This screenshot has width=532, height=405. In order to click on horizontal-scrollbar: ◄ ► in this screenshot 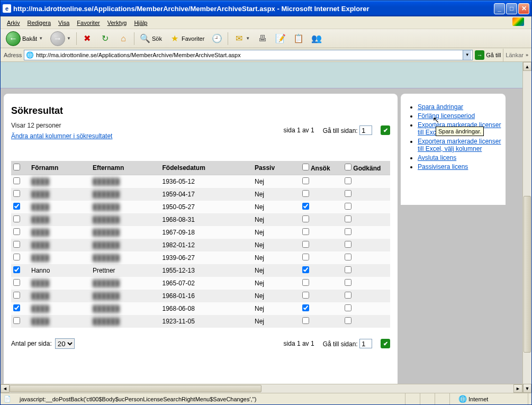, I will do `click(262, 389)`.